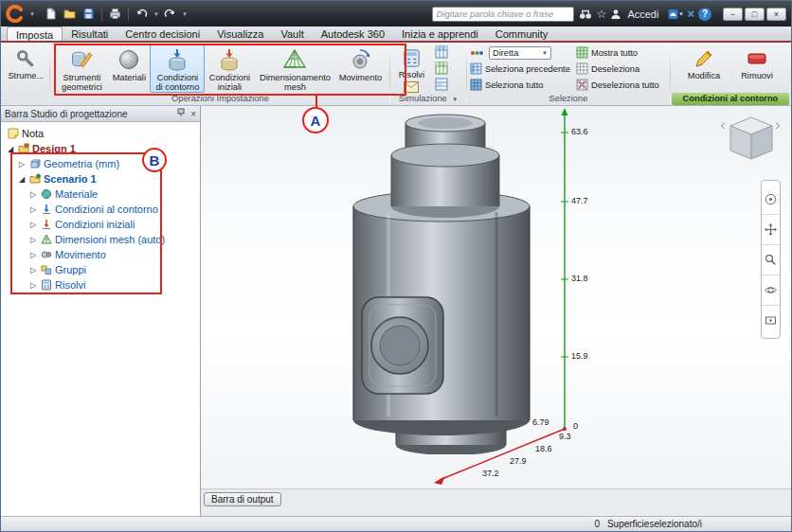 The image size is (792, 532). Describe the element at coordinates (621, 53) in the screenshot. I see `show-all-button: Mostra tutto` at that location.